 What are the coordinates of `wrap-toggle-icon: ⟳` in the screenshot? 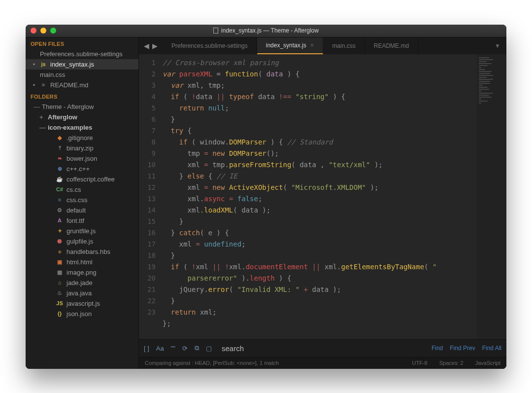 It's located at (185, 348).